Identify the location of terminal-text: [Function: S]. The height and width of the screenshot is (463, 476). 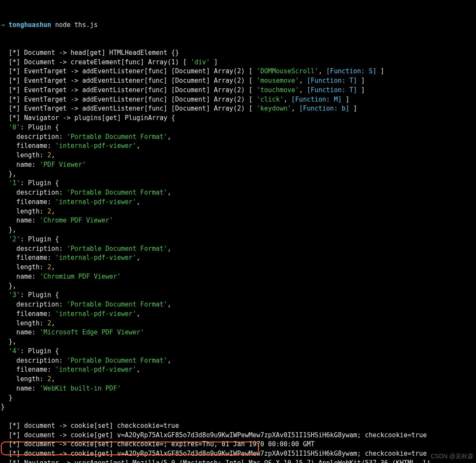
(352, 71).